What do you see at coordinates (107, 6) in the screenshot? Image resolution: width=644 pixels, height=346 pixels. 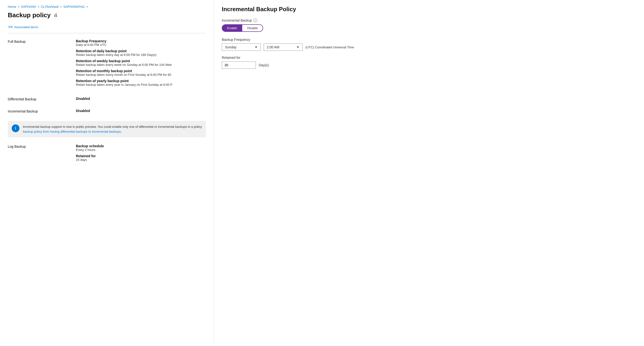 I see `breadcrumb: Home > SAPHANA > CLITestVault > SAPHANAP…` at bounding box center [107, 6].